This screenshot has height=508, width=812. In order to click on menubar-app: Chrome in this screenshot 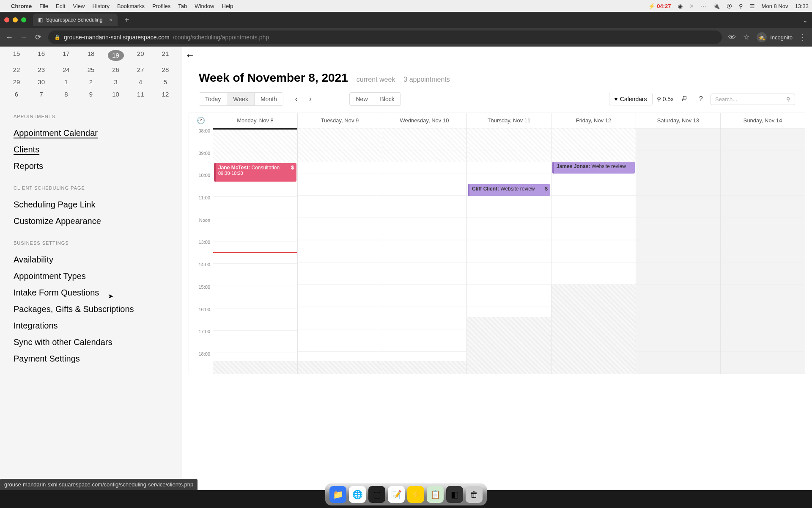, I will do `click(21, 6)`.